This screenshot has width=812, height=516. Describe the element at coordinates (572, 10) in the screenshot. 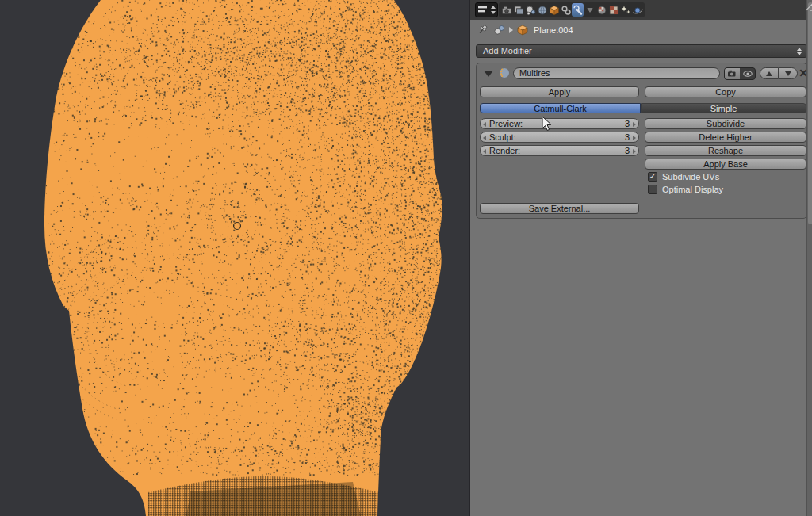

I see `properties-tab-strip` at that location.